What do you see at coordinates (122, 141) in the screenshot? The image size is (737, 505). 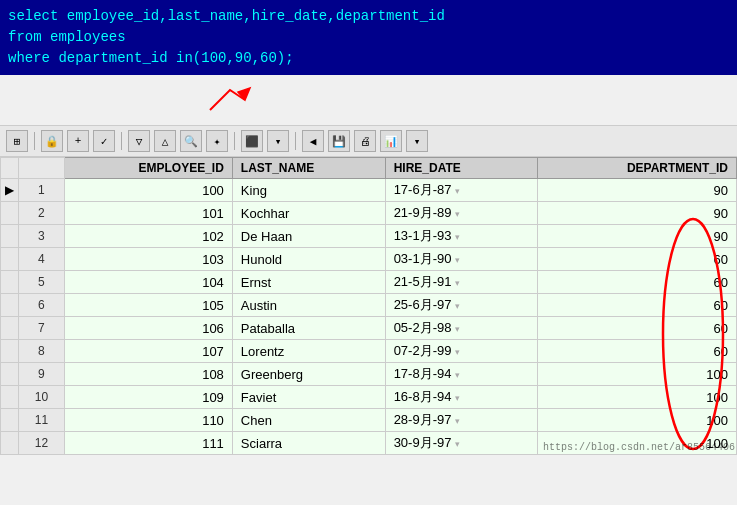 I see `separator2` at bounding box center [122, 141].